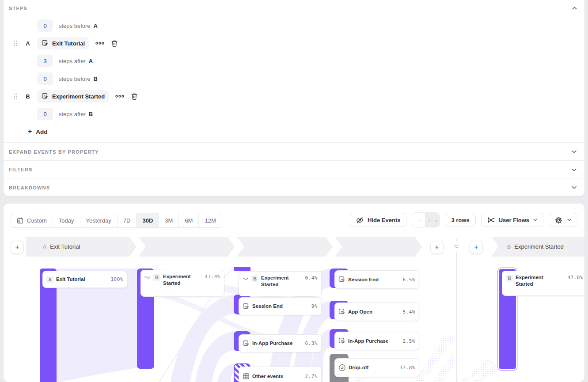  What do you see at coordinates (409, 280) in the screenshot?
I see `flow-node-percent: 6.5%` at bounding box center [409, 280].